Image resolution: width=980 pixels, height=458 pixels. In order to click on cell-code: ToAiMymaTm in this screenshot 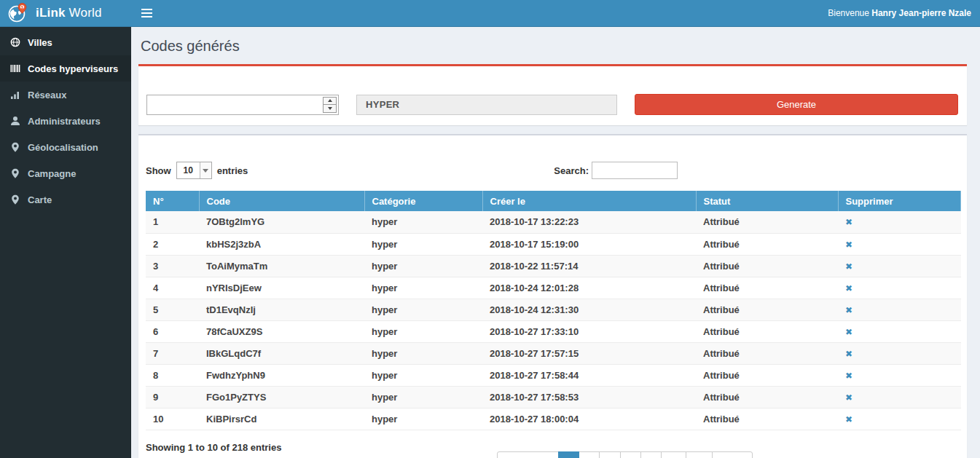, I will do `click(281, 266)`.